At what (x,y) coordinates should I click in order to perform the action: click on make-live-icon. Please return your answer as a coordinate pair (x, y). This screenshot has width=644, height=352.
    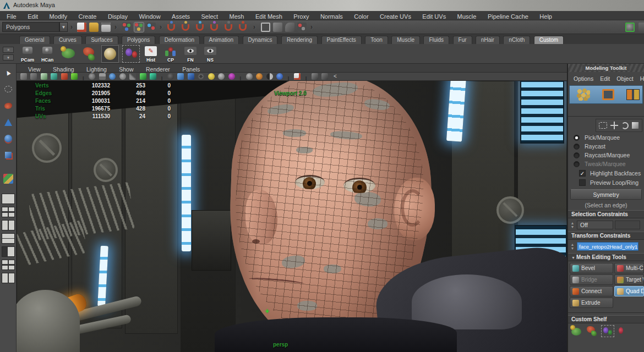
    Looking at the image, I should click on (243, 28).